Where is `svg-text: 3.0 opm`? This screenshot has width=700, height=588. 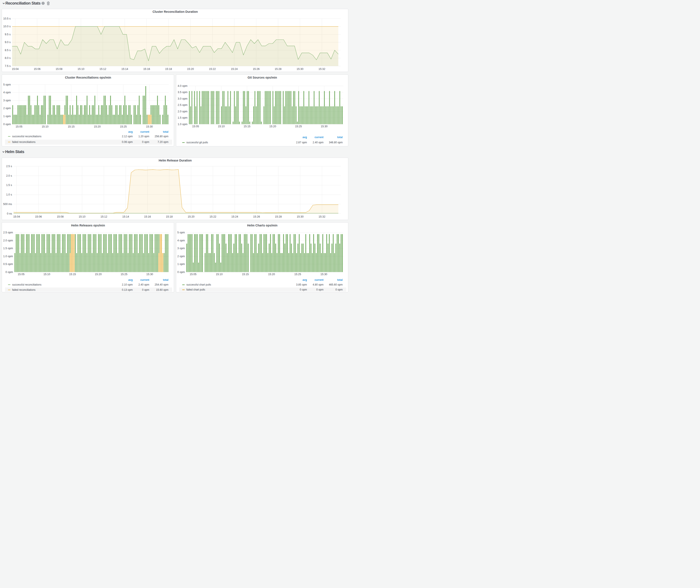
svg-text: 3.0 opm is located at coordinates (183, 99).